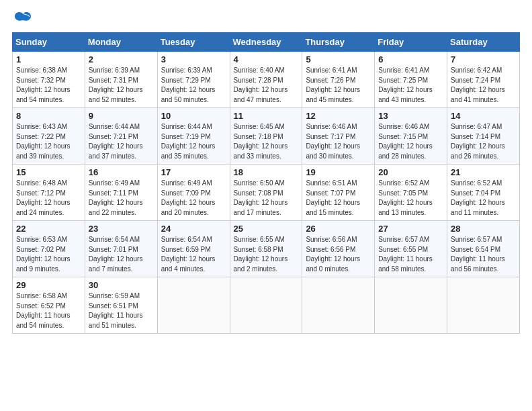 The height and width of the screenshot is (411, 532). I want to click on calendar-week-row: 1Sunrise: 6:38 AMSunset: 7:32 PMDaylight…, so click(266, 80).